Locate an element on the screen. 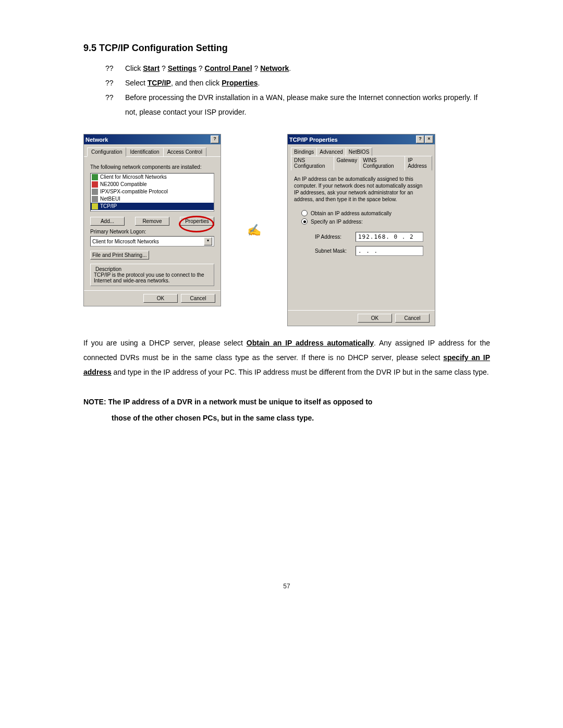  tab-dns: DNS Configuration is located at coordinates (313, 163).